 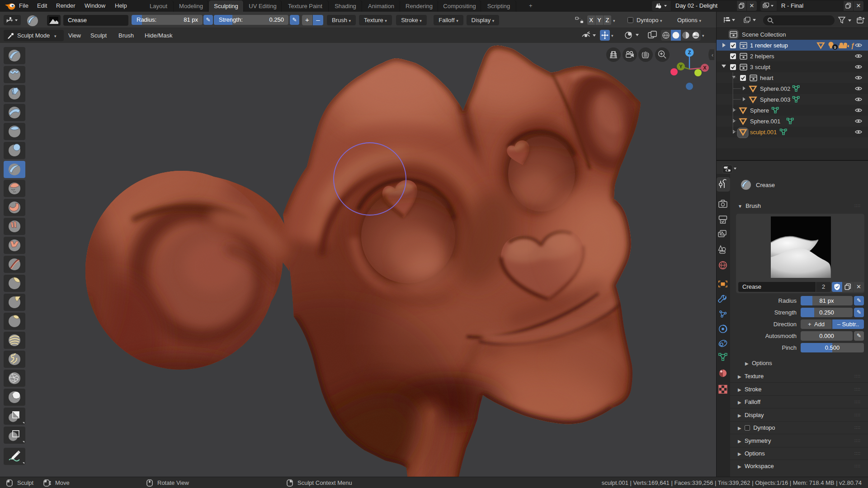 What do you see at coordinates (763, 132) in the screenshot?
I see `svg-text: sculpt.001` at bounding box center [763, 132].